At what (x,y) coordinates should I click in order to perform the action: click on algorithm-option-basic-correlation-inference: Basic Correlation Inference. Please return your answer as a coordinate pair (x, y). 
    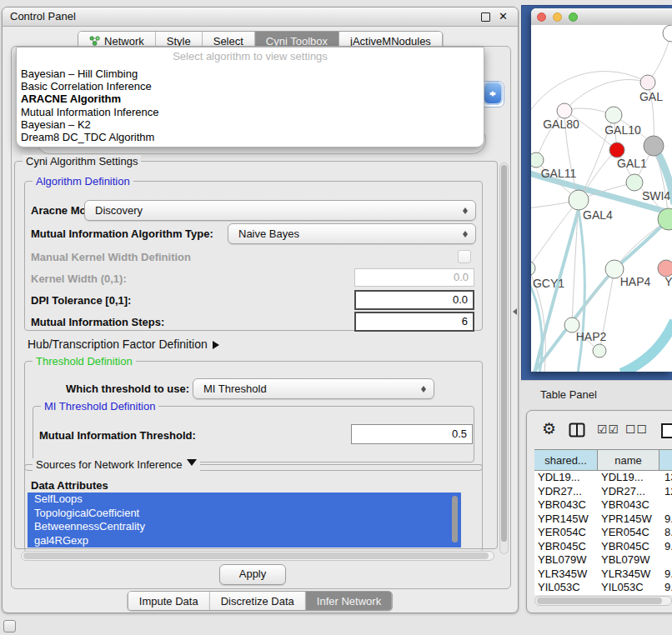
    Looking at the image, I should click on (250, 87).